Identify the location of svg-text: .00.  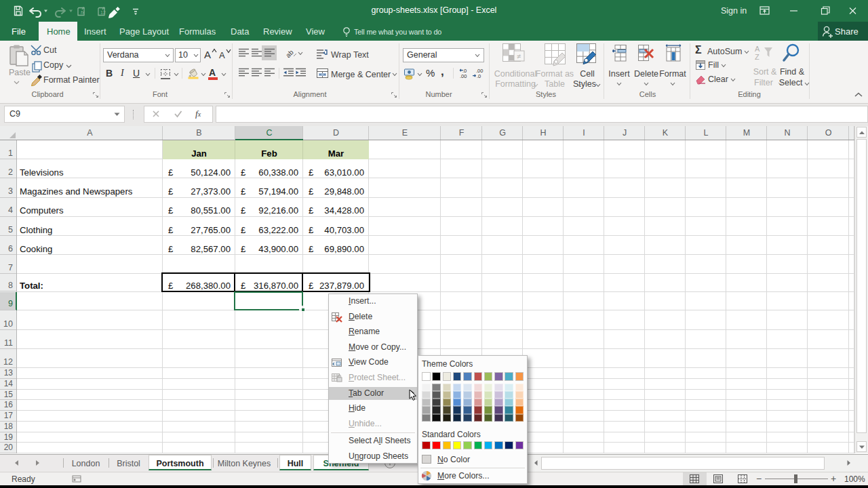
(463, 76).